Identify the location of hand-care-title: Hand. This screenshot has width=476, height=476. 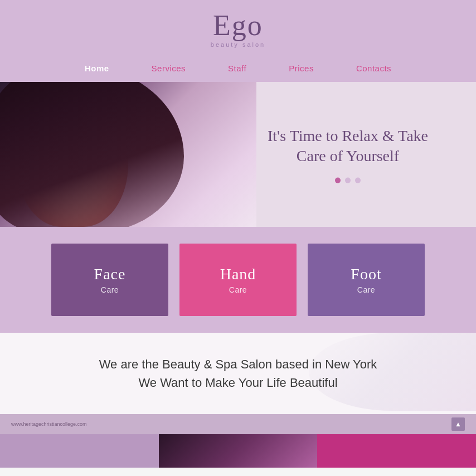
(239, 274).